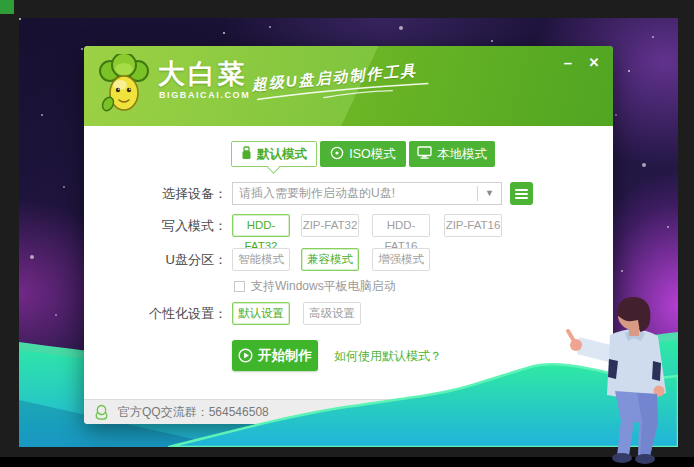 The height and width of the screenshot is (467, 694). Describe the element at coordinates (261, 226) in the screenshot. I see `write-mode-option-0: HDD-FAT32` at that location.